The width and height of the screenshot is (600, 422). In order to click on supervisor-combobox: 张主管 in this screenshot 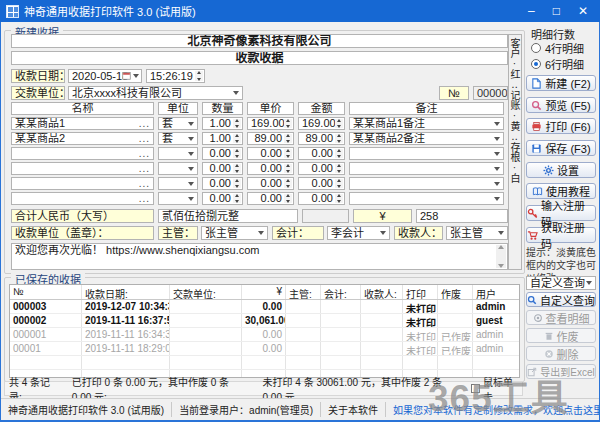, I will do `click(234, 233)`.